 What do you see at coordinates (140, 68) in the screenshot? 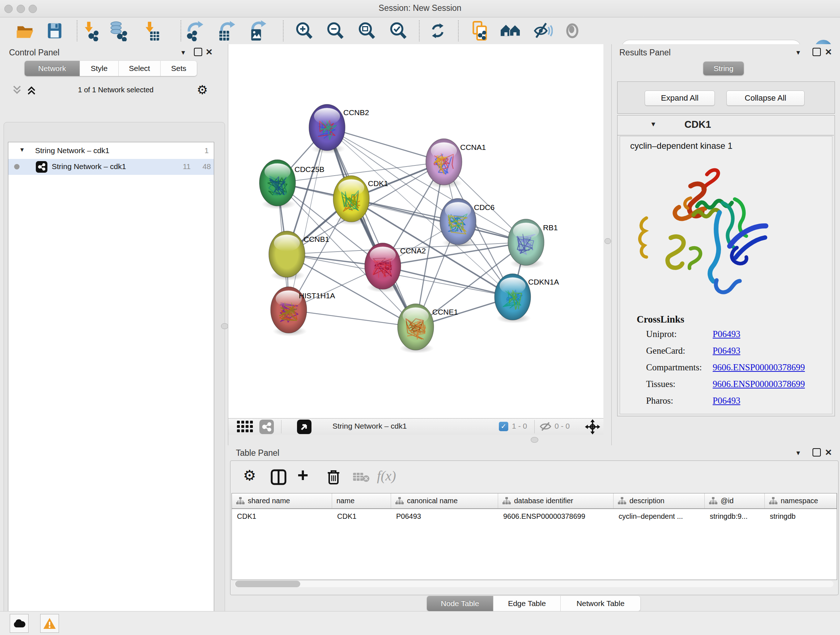
I see `tab-select: Select` at bounding box center [140, 68].